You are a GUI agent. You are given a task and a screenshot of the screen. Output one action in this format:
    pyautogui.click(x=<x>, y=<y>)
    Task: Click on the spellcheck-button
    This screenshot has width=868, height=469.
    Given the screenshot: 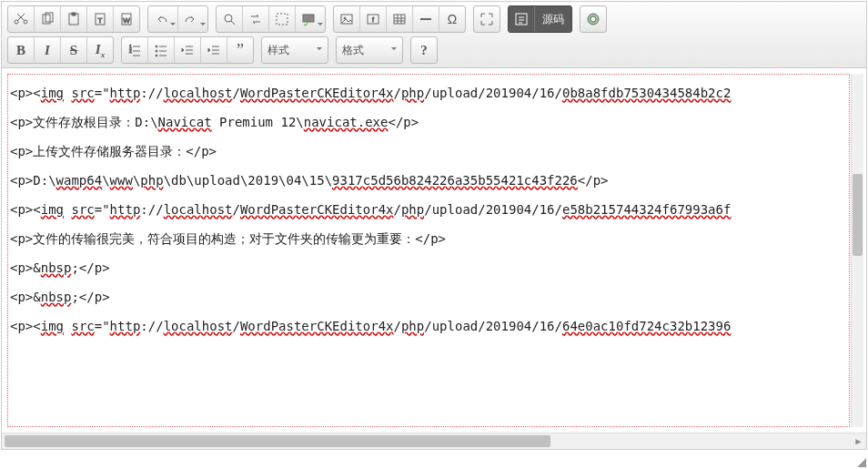 What is the action you would take?
    pyautogui.click(x=310, y=19)
    